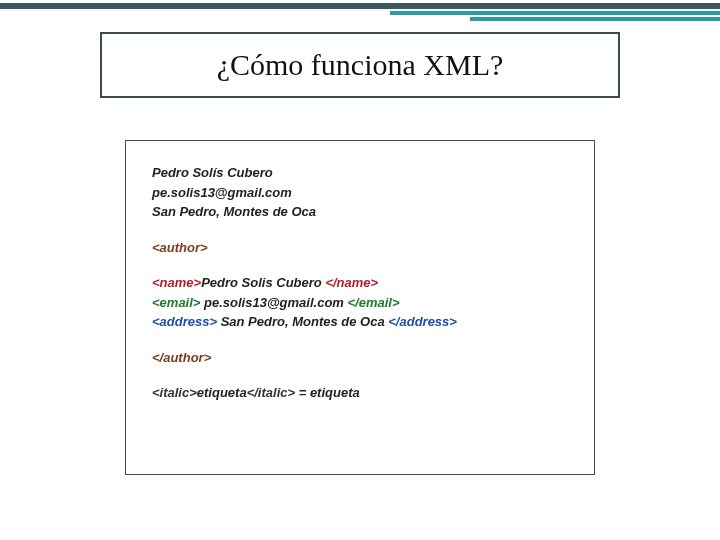 Image resolution: width=720 pixels, height=540 pixels. Describe the element at coordinates (360, 173) in the screenshot. I see `plain-name: Pedro Solís Cubero` at that location.